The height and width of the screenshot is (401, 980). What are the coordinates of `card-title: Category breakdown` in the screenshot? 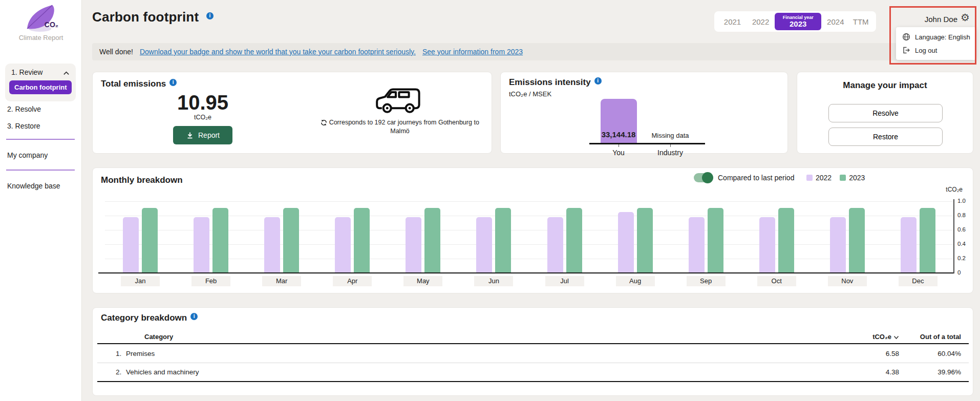 It's located at (144, 318).